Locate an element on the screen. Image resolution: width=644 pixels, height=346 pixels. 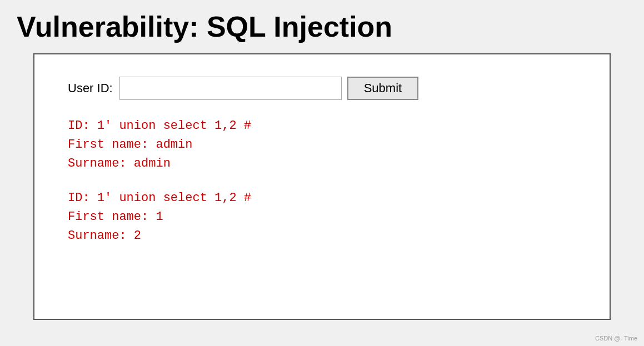
result-block-2: ID: 1' union select 1,2 # First name: 1 … is located at coordinates (322, 217).